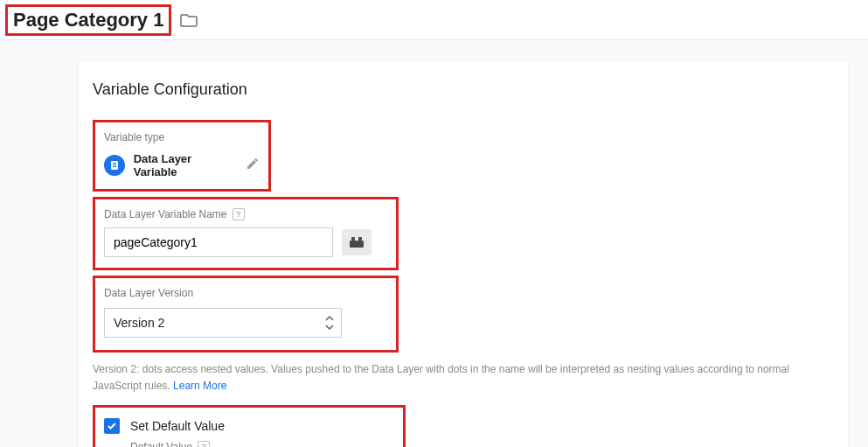  What do you see at coordinates (189, 20) in the screenshot?
I see `folder-icon` at bounding box center [189, 20].